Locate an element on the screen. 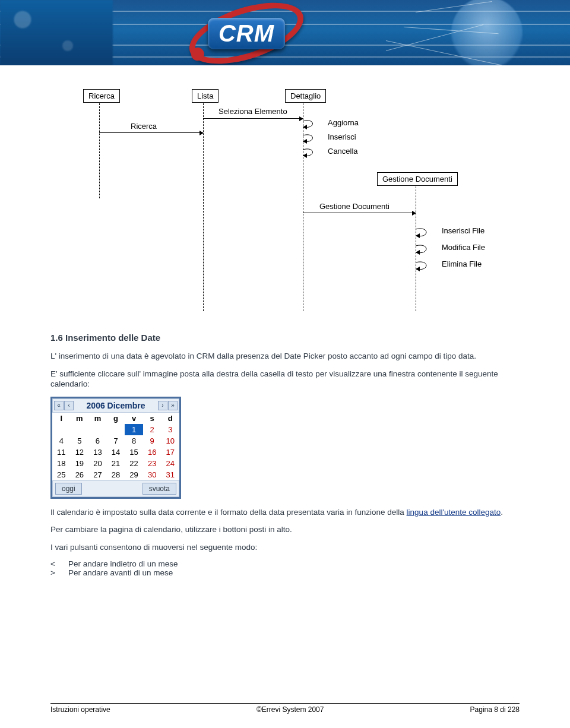 This screenshot has width=570, height=728. calendar-day: 1 is located at coordinates (134, 430).